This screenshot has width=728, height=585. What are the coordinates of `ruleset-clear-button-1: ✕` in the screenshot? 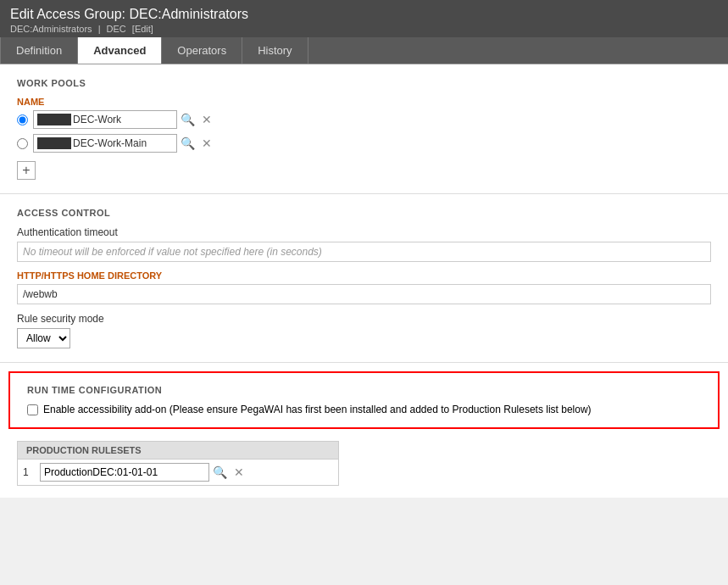 It's located at (239, 472).